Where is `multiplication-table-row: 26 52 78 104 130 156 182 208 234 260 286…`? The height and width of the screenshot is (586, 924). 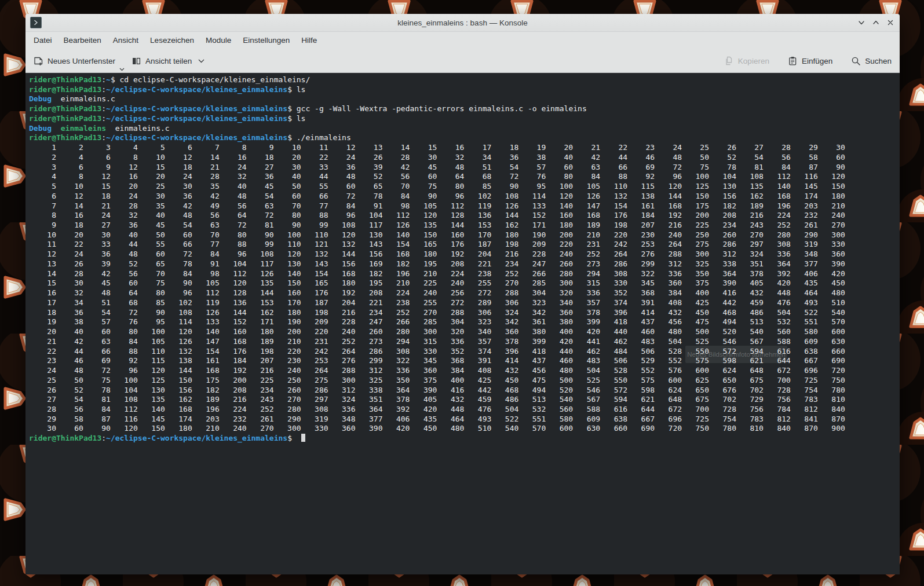
multiplication-table-row: 26 52 78 104 130 156 182 208 234 260 286… is located at coordinates (465, 390).